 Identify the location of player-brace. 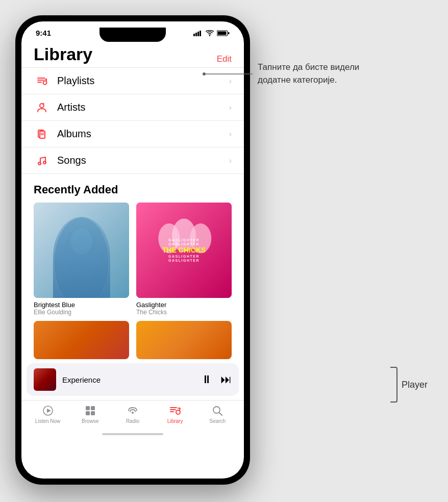
(394, 385).